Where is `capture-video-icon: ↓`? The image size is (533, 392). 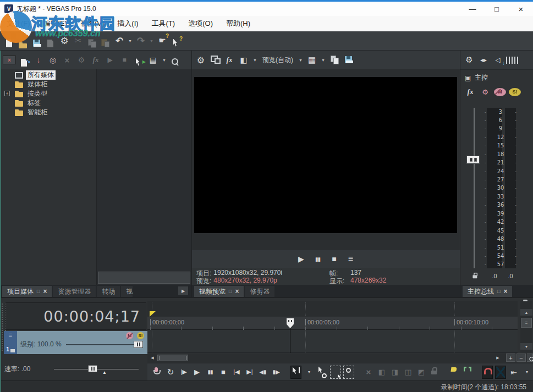
capture-video-icon: ↓ is located at coordinates (39, 60).